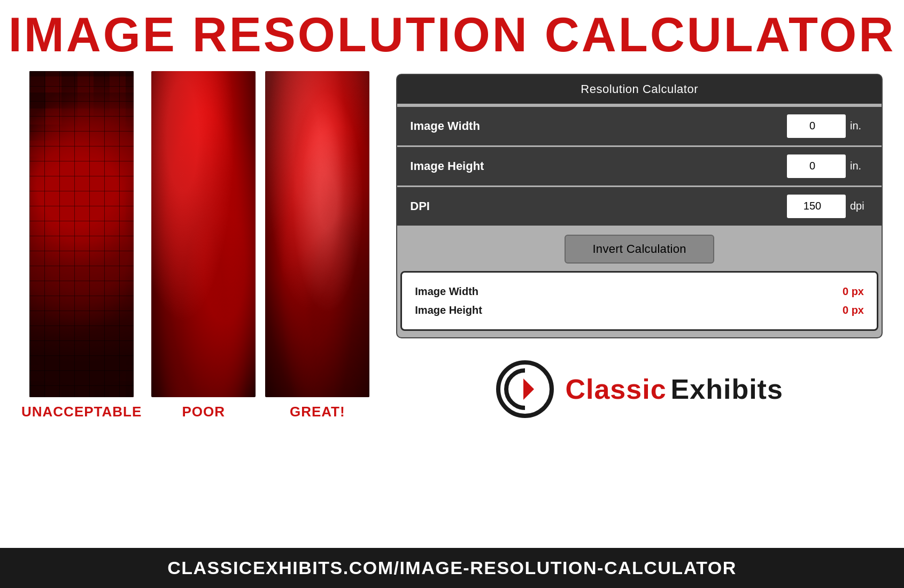 This screenshot has width=904, height=588. I want to click on logo-text: ClassicExhibits, so click(674, 389).